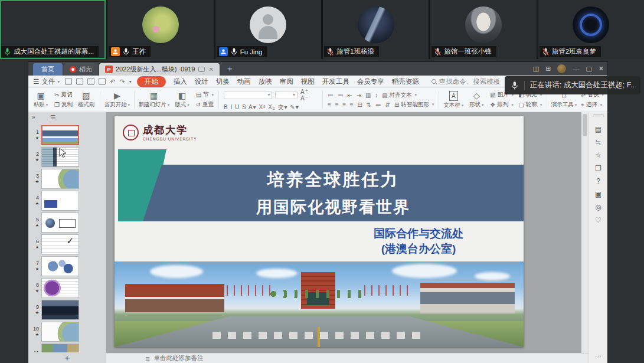  What do you see at coordinates (102, 81) in the screenshot?
I see `preview-icon` at bounding box center [102, 81].